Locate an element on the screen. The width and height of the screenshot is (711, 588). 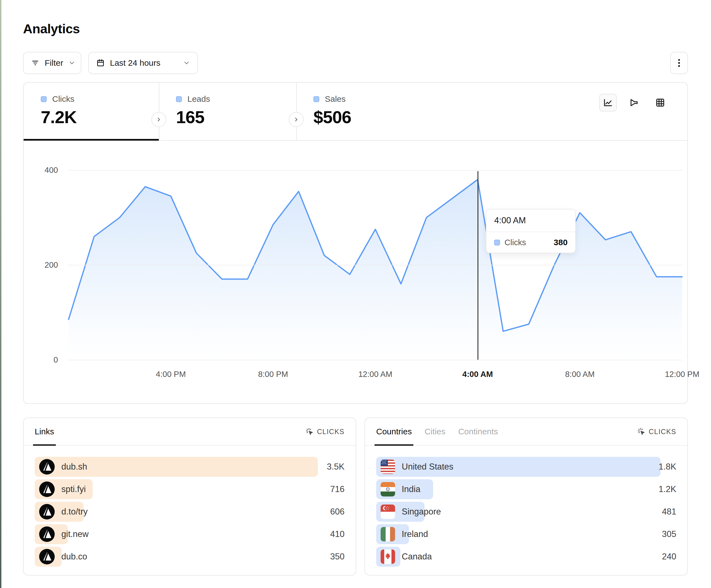
chart-crosshair is located at coordinates (478, 265).